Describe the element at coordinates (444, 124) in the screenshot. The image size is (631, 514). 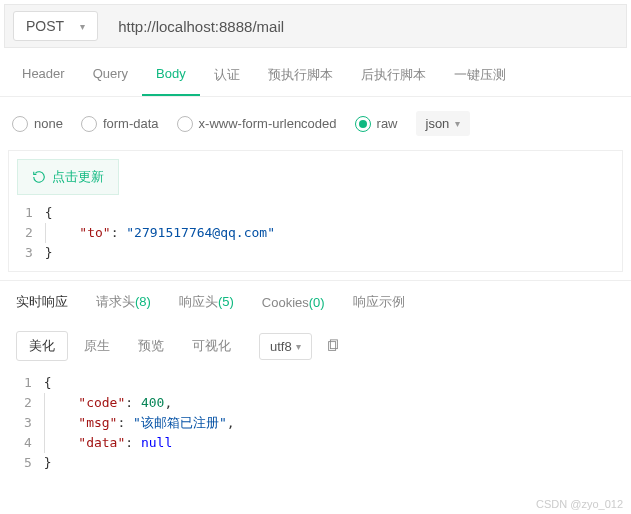
I see `raw-type-select: json ▾` at that location.